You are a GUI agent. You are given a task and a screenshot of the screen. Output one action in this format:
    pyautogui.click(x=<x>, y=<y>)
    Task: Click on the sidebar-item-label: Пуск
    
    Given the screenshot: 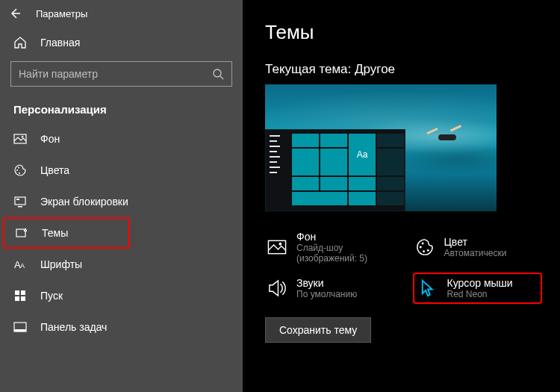 What is the action you would take?
    pyautogui.click(x=52, y=296)
    